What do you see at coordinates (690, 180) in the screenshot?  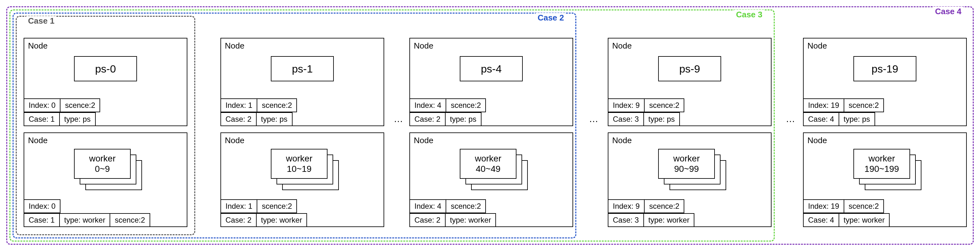 I see `worker-node-box: Node worker 90~99 Index: 9 scence:2 Case…` at bounding box center [690, 180].